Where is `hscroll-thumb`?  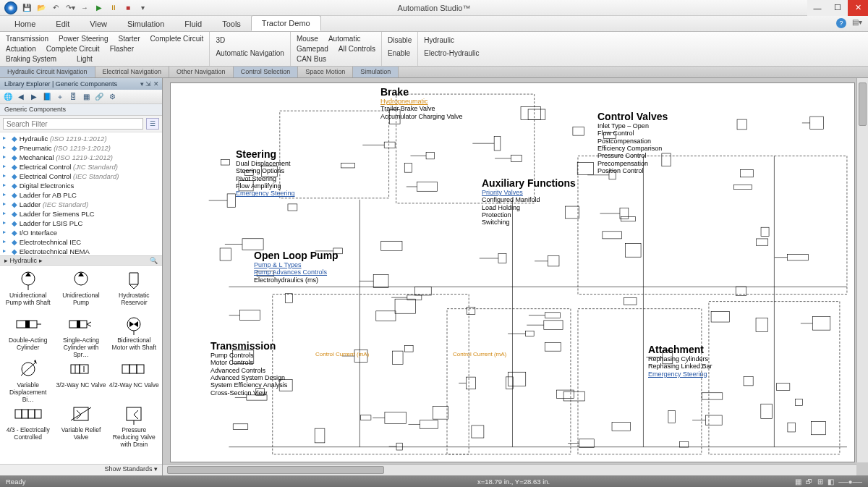 hscroll-thumb is located at coordinates (276, 470).